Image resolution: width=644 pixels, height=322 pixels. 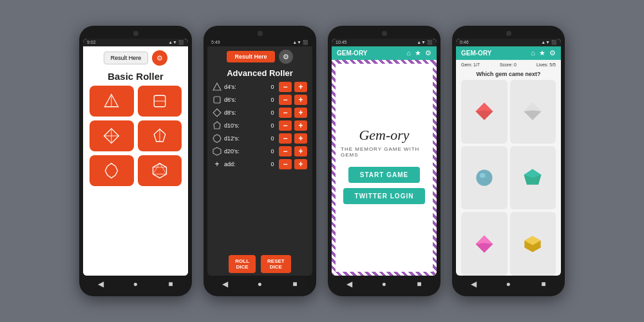 I want to click on gem-cell-pink, so click(x=484, y=243).